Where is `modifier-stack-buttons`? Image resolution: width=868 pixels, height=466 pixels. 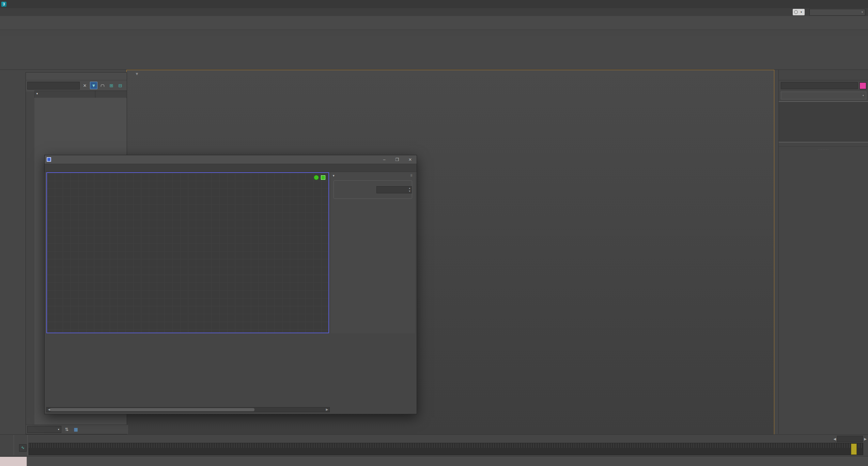
modifier-stack-buttons is located at coordinates (823, 146).